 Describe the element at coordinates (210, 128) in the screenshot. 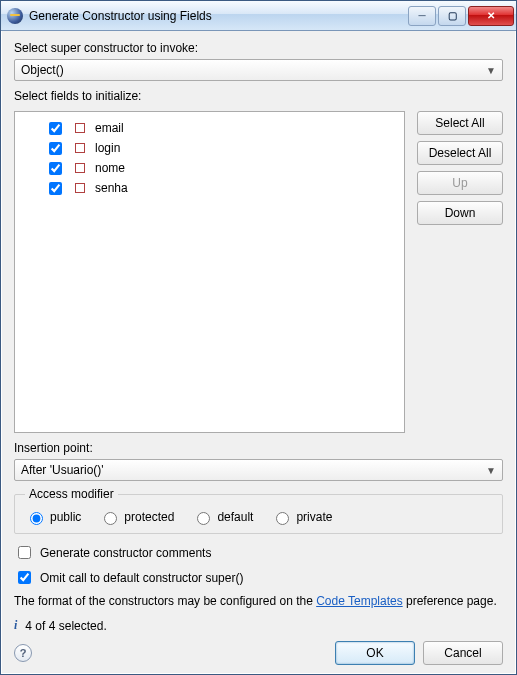

I see `field-row: email` at that location.